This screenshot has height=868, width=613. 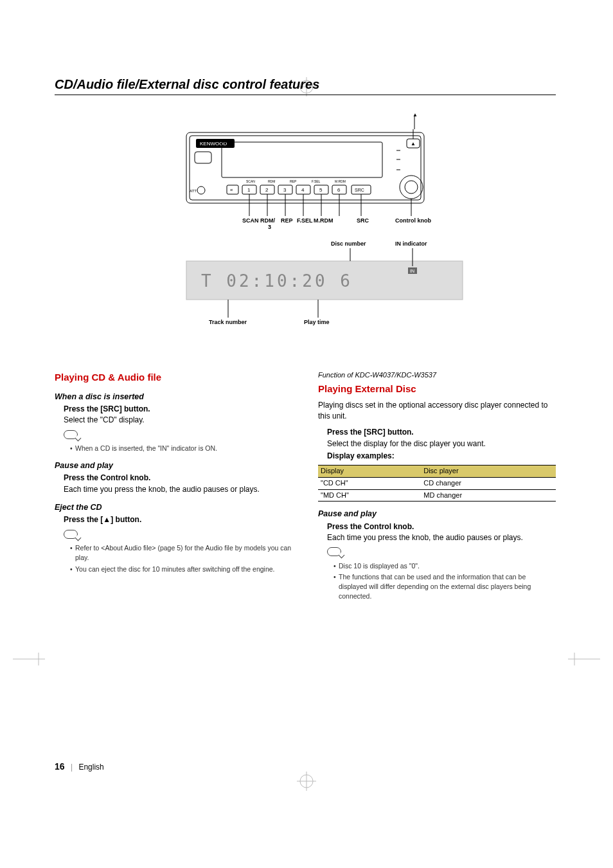 I want to click on note-item: You can eject the disc for 10 minutes af…, so click(x=181, y=570).